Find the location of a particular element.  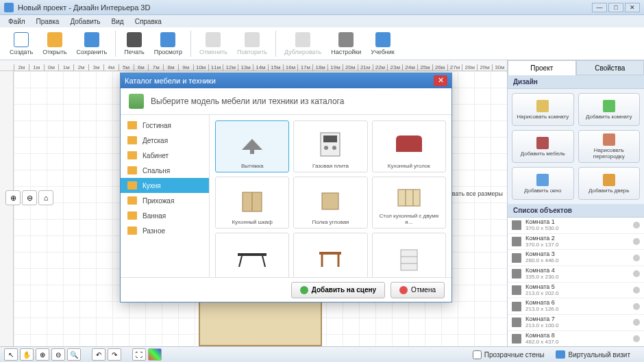

panel-button: Нарисовать комнату is located at coordinates (543, 109).